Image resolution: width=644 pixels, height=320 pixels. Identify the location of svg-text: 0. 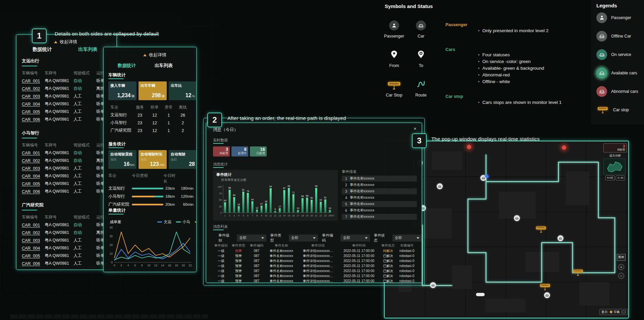
(115, 265).